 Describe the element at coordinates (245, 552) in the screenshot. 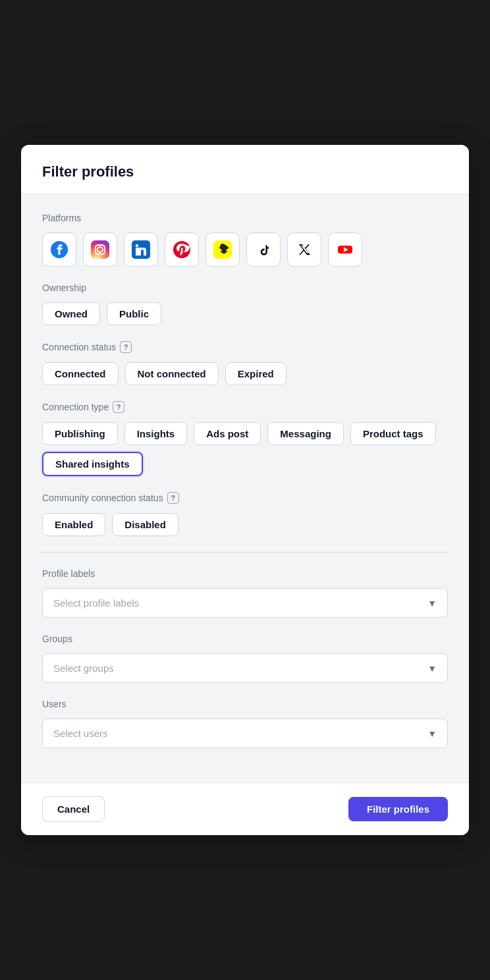

I see `divider` at that location.